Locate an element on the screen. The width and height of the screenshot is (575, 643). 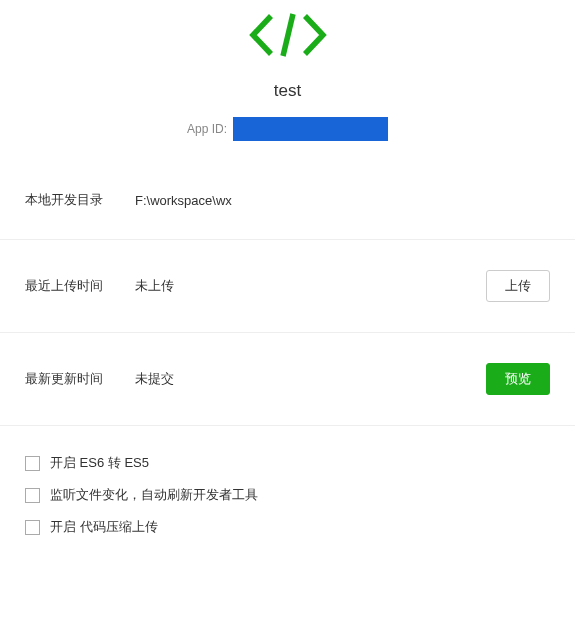
last-update-value: 未提交 is located at coordinates (310, 379).